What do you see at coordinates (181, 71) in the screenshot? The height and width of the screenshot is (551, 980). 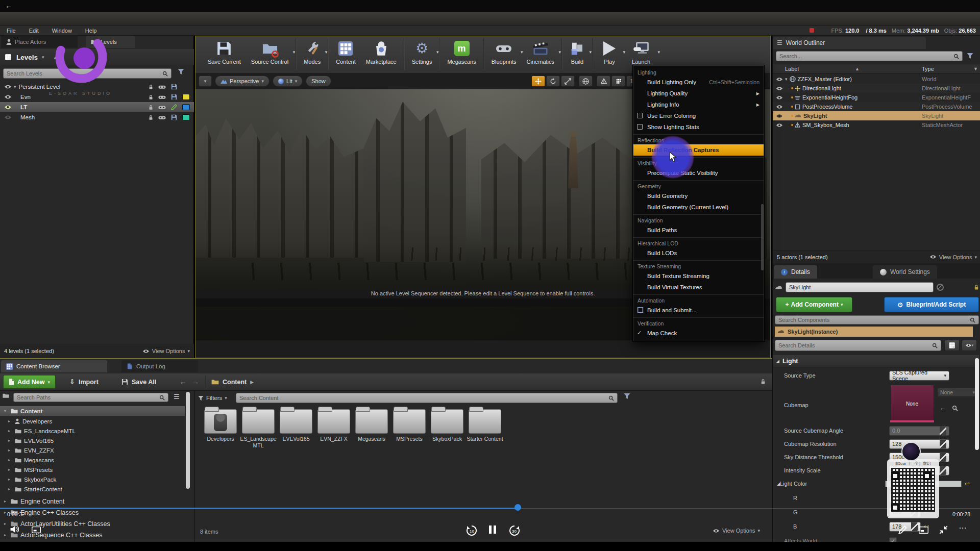 I see `add-level-filter-icon` at bounding box center [181, 71].